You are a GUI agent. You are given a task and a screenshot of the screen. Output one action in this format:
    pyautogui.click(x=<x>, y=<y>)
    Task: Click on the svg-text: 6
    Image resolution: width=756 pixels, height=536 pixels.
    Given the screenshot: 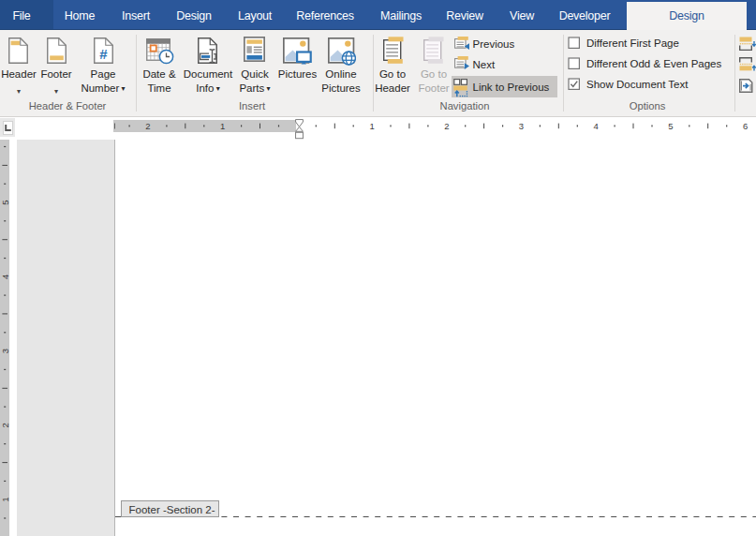 What is the action you would take?
    pyautogui.click(x=746, y=126)
    